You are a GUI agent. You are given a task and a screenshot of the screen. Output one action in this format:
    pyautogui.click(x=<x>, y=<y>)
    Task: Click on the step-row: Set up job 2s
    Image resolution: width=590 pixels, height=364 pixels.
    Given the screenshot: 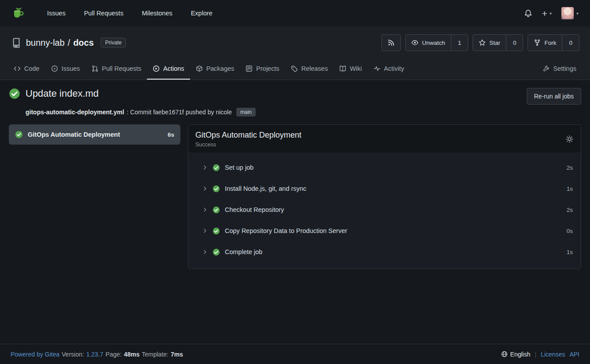 What is the action you would take?
    pyautogui.click(x=385, y=167)
    